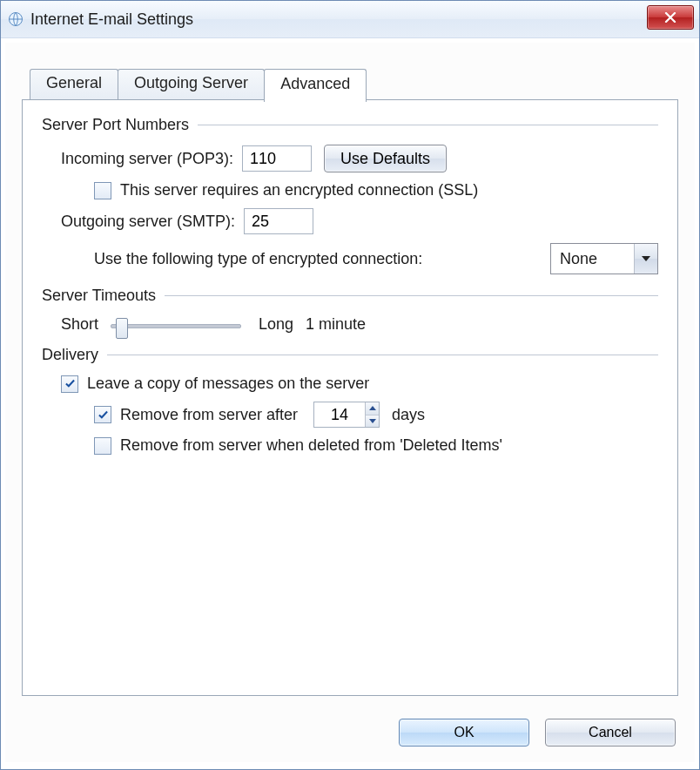  What do you see at coordinates (148, 221) in the screenshot?
I see `outgoing-server-label: Outgoing server (SMTP):` at bounding box center [148, 221].